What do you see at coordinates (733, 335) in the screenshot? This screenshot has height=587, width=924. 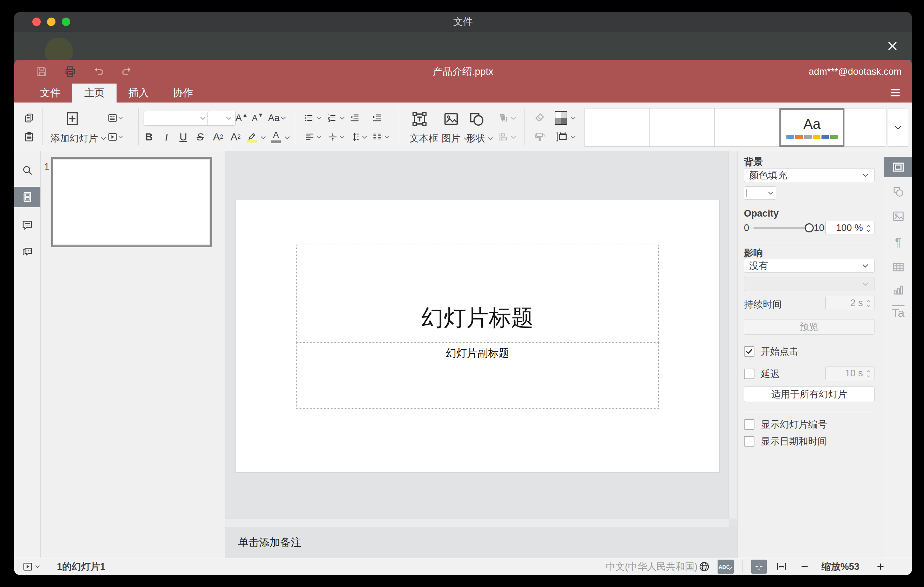 I see `vertical-scrollbar` at bounding box center [733, 335].